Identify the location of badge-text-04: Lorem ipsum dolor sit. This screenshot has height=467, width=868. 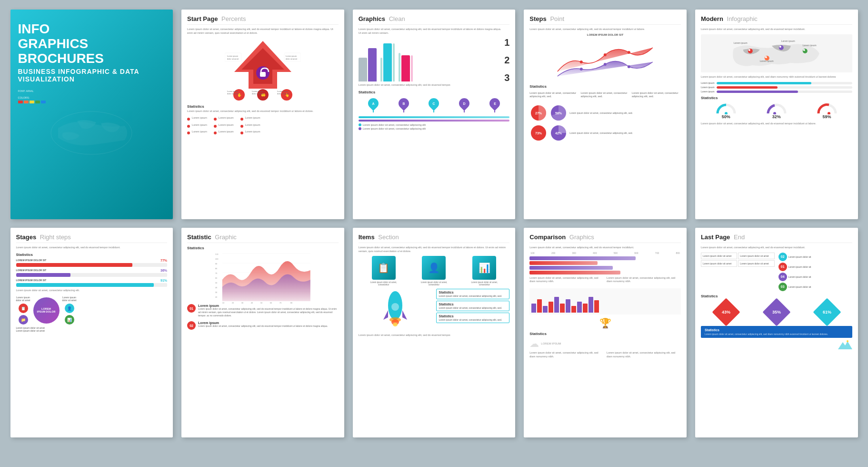
(800, 277).